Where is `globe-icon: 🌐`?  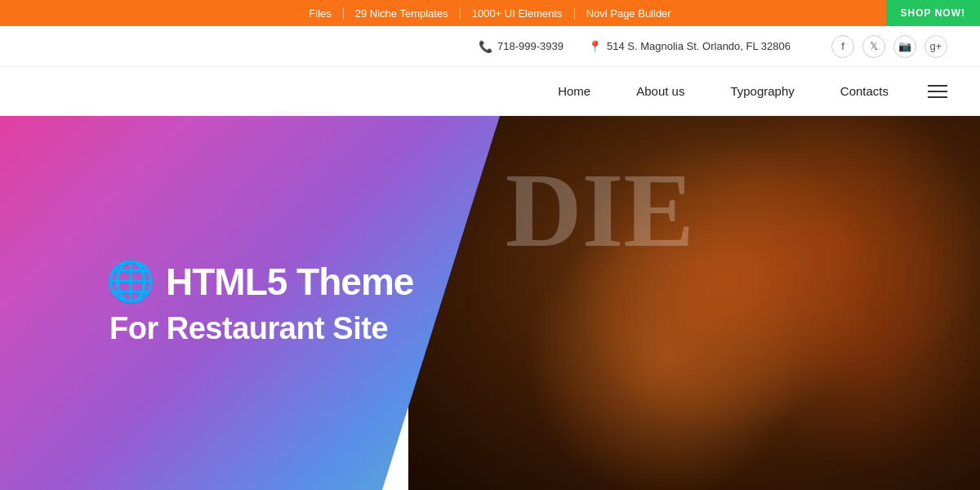
globe-icon: 🌐 is located at coordinates (131, 283).